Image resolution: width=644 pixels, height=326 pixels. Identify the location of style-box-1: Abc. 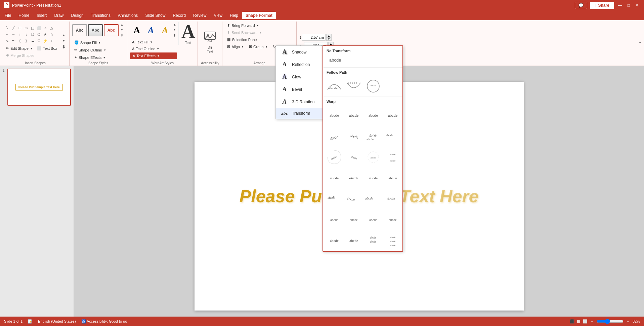
(80, 30).